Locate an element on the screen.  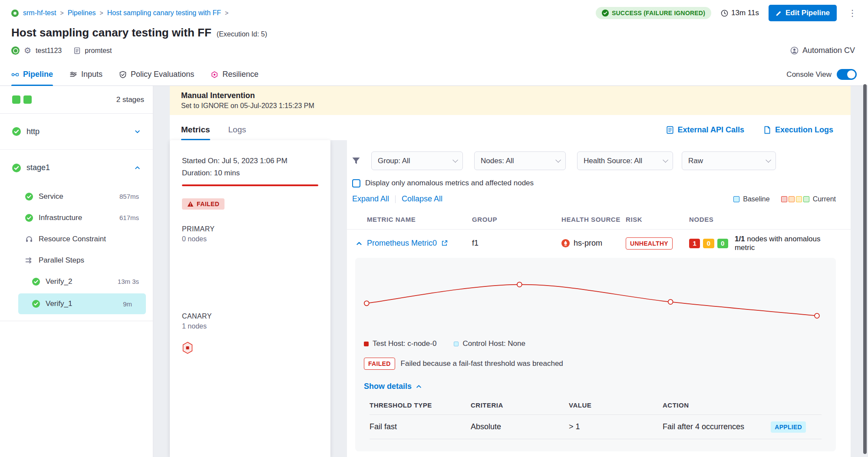
expand-all-link: Expand All is located at coordinates (371, 199).